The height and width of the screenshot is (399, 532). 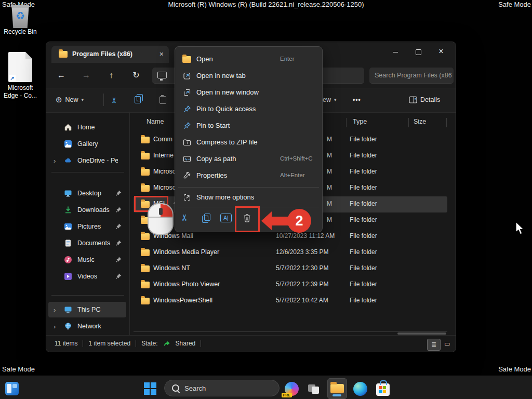 I want to click on selected-count: 1 item selected, so click(x=109, y=343).